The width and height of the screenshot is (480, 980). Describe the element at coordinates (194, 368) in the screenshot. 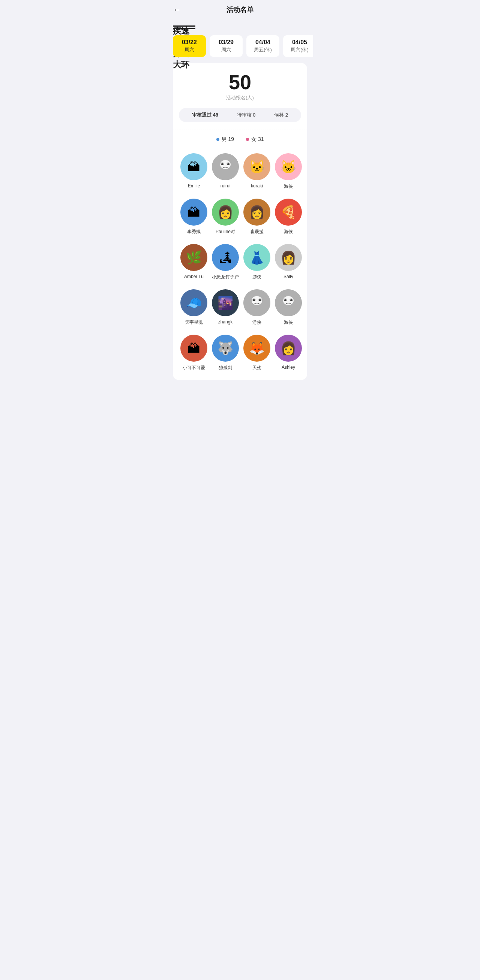

I see `member-name: 小可不可爱` at that location.